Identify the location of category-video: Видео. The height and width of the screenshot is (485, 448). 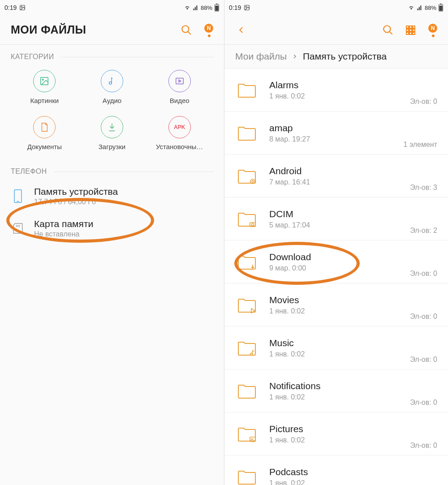
(179, 87).